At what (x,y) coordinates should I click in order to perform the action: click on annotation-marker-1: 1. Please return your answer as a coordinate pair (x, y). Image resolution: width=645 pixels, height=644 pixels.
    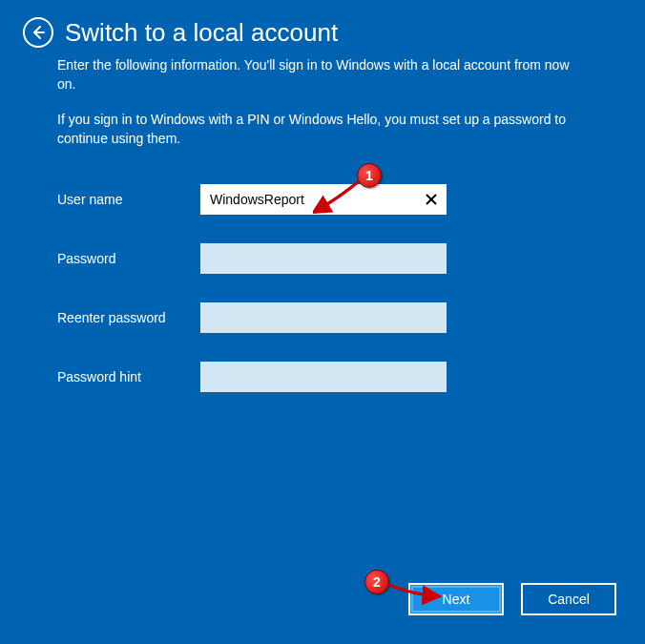
    Looking at the image, I should click on (369, 176).